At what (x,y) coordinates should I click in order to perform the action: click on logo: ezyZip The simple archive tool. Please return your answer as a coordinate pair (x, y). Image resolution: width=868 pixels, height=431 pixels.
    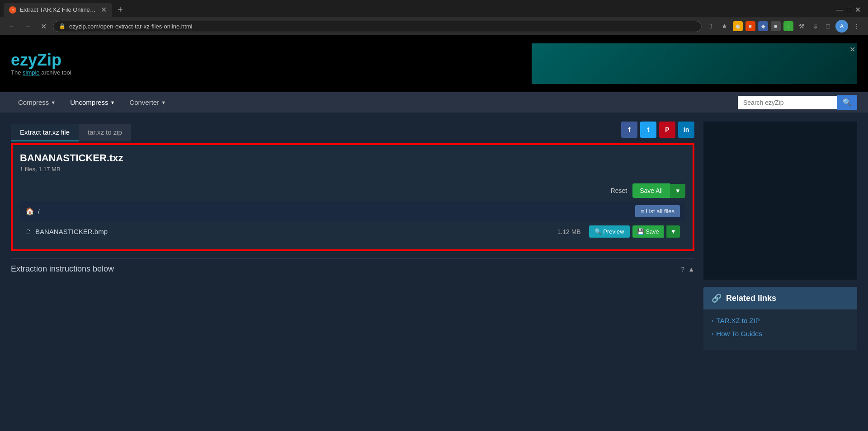
    Looking at the image, I should click on (41, 64).